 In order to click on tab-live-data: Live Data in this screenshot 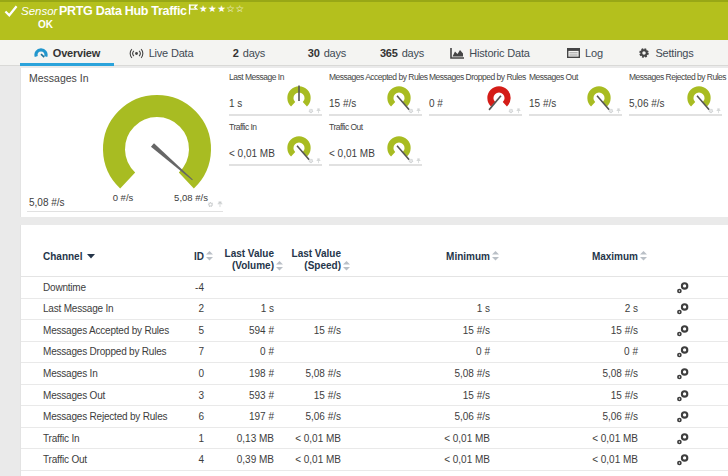, I will do `click(161, 53)`.